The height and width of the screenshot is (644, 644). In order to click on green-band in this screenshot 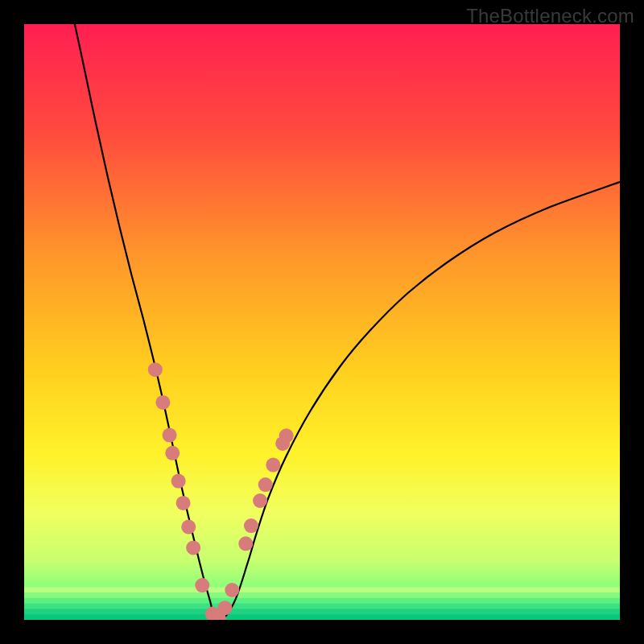, I will do `click(322, 604)`.